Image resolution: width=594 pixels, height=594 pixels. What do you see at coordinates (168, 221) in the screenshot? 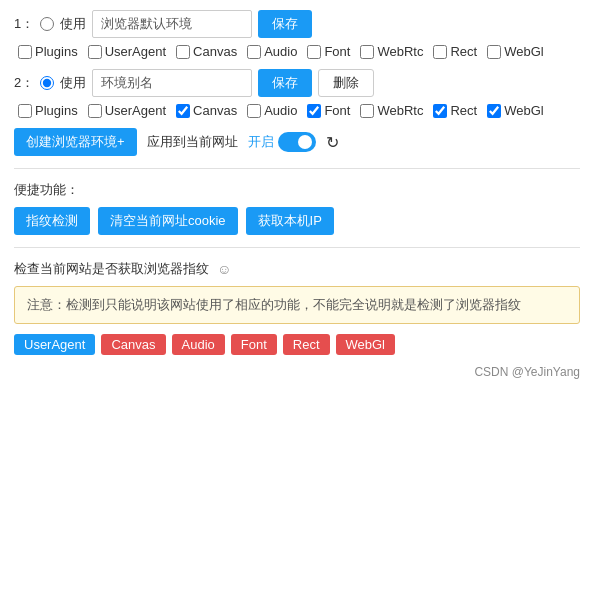
I see `clear-cookie-button: 清空当前网址cookie` at bounding box center [168, 221].